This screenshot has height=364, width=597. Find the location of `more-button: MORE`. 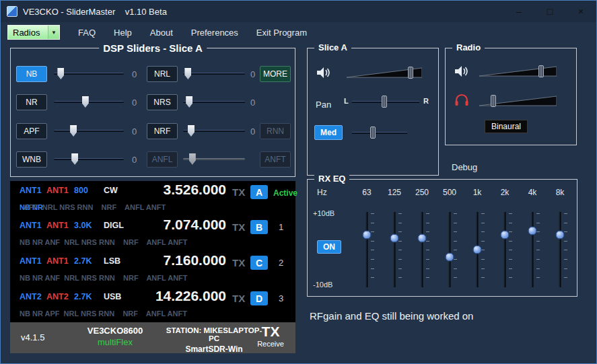

more-button: MORE is located at coordinates (275, 74).